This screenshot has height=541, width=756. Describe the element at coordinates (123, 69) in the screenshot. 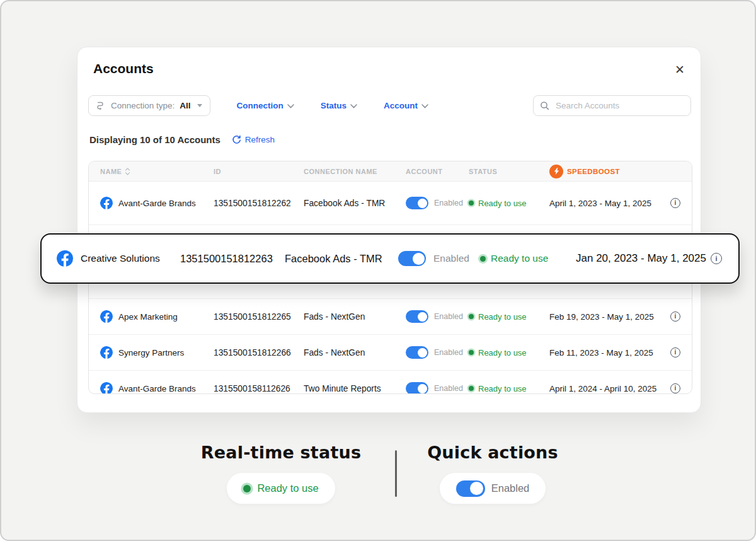

I see `page-title: Accounts` at that location.